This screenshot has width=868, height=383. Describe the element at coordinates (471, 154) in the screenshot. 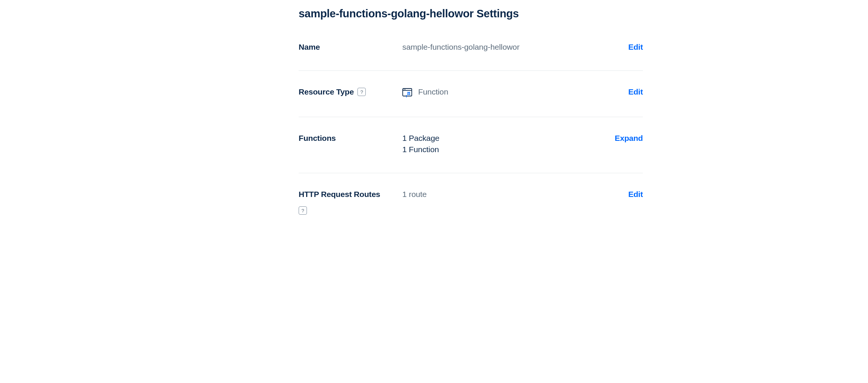

I see `settings-row-functions: Functions 1 Package 1 Function Expand` at that location.